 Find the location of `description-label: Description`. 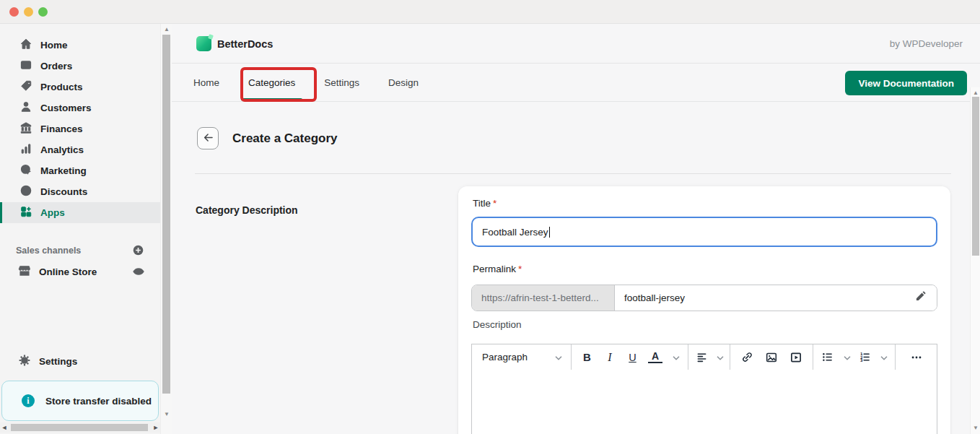

description-label: Description is located at coordinates (497, 325).